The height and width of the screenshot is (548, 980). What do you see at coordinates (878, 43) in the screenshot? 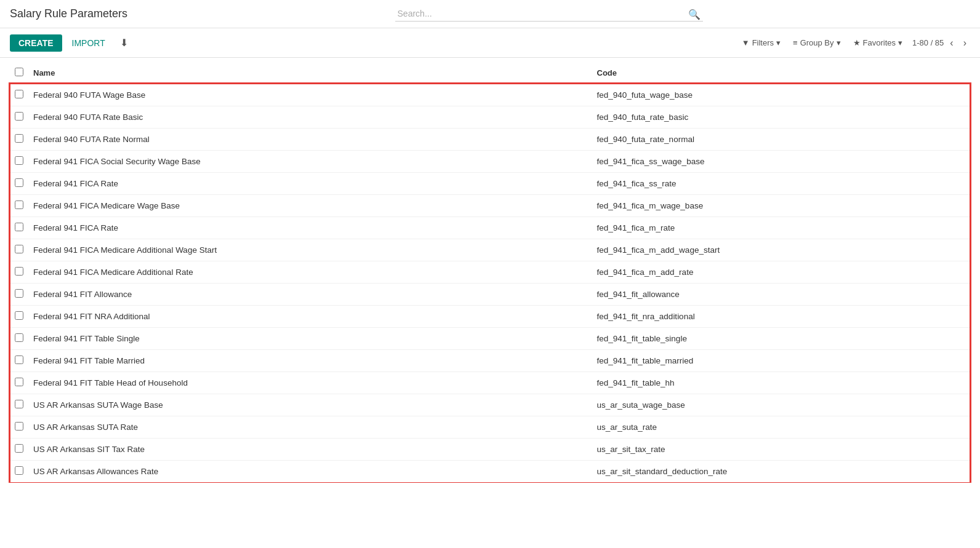
I see `favorites-button: ★ Favorites ▾` at bounding box center [878, 43].